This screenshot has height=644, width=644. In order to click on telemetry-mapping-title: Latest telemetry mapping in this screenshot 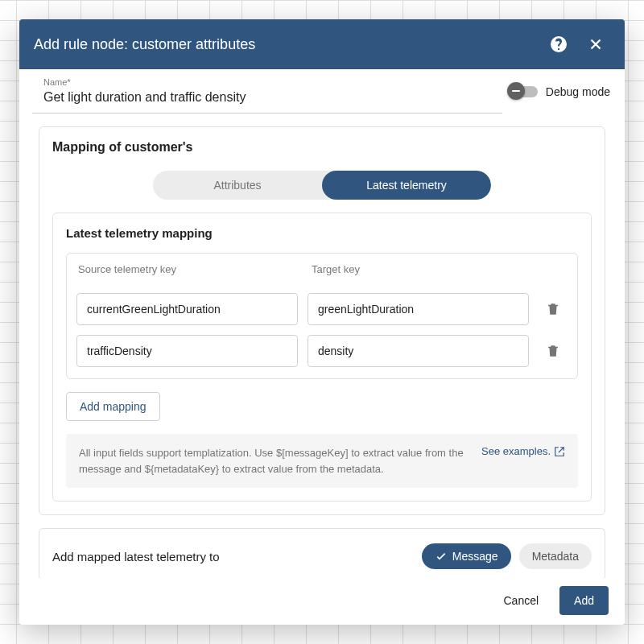, I will do `click(322, 233)`.